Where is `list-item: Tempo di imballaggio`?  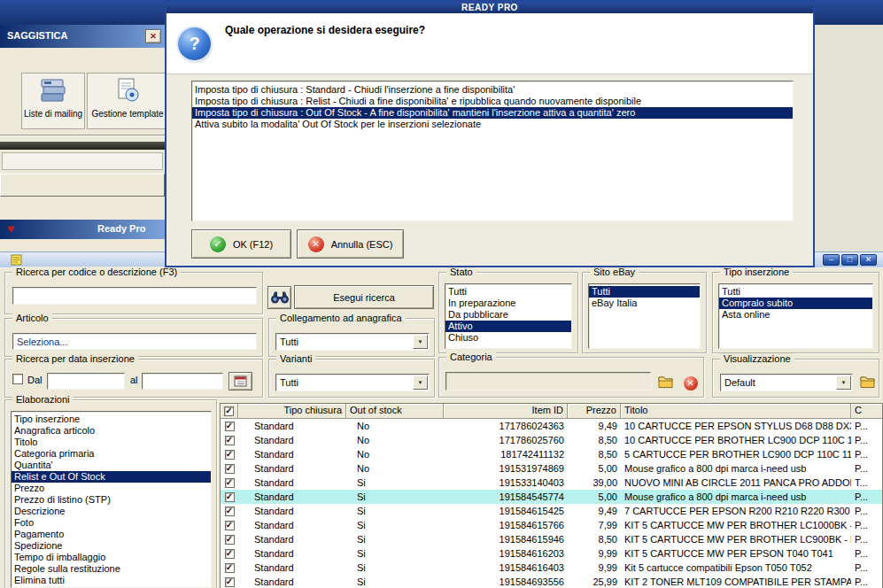 list-item: Tempo di imballaggio is located at coordinates (112, 558).